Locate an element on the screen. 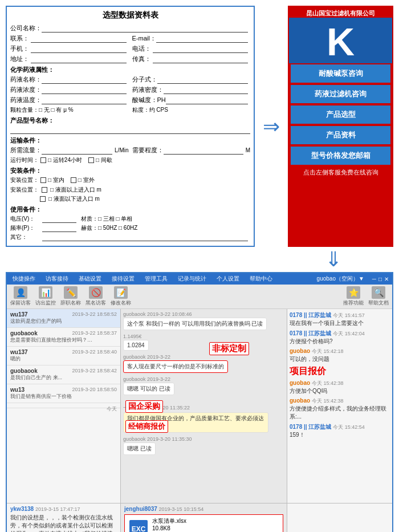 Image resolution: width=399 pixels, height=532 pixels. contact-msg-2: 嗯的 is located at coordinates (53, 359).